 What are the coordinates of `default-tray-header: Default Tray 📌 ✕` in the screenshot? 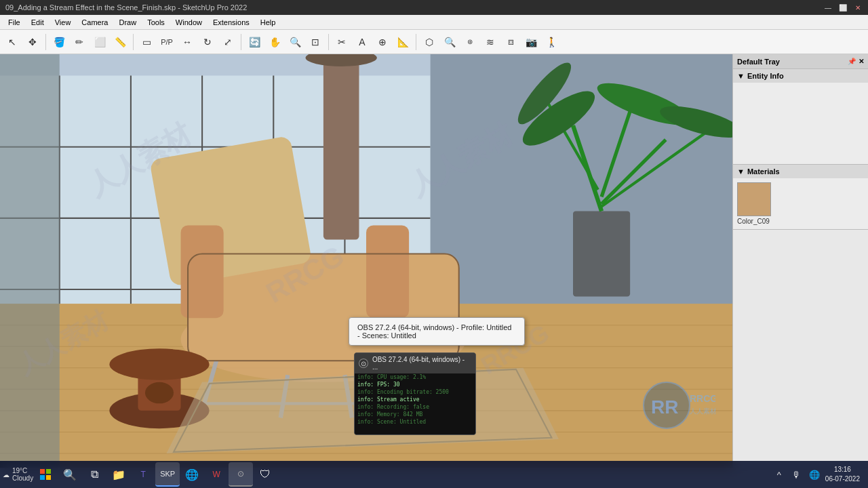 It's located at (800, 62).